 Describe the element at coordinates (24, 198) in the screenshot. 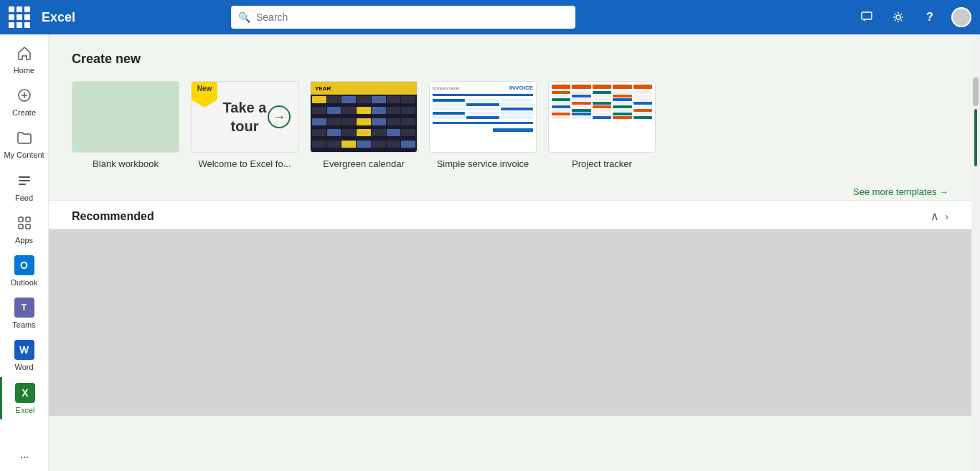

I see `sidebar-item-feed-label: Feed` at that location.